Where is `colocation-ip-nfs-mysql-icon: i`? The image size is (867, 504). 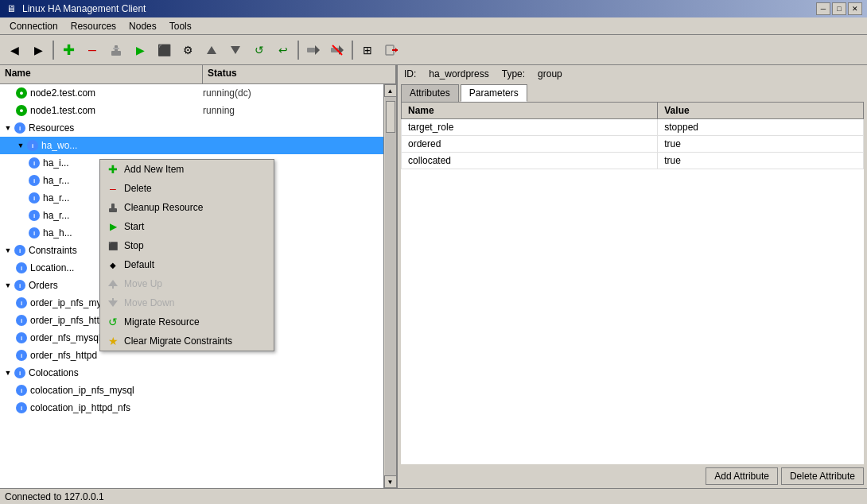 colocation-ip-nfs-mysql-icon: i is located at coordinates (21, 390).